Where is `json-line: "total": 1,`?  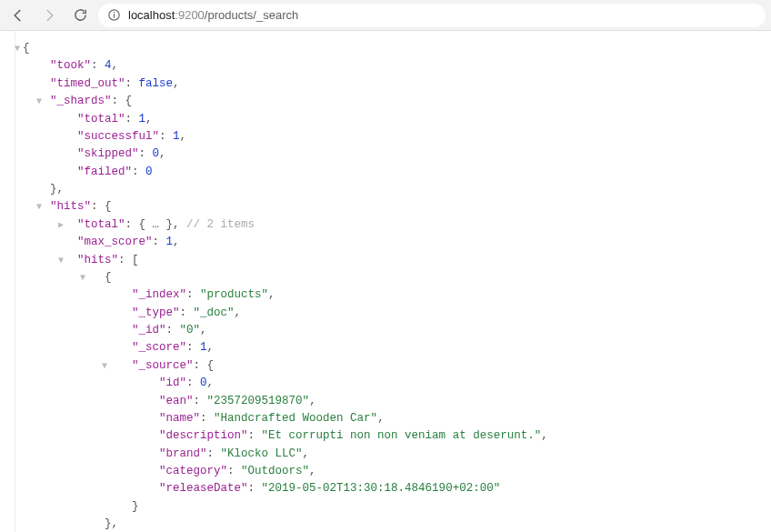
json-line: "total": 1, is located at coordinates (390, 120).